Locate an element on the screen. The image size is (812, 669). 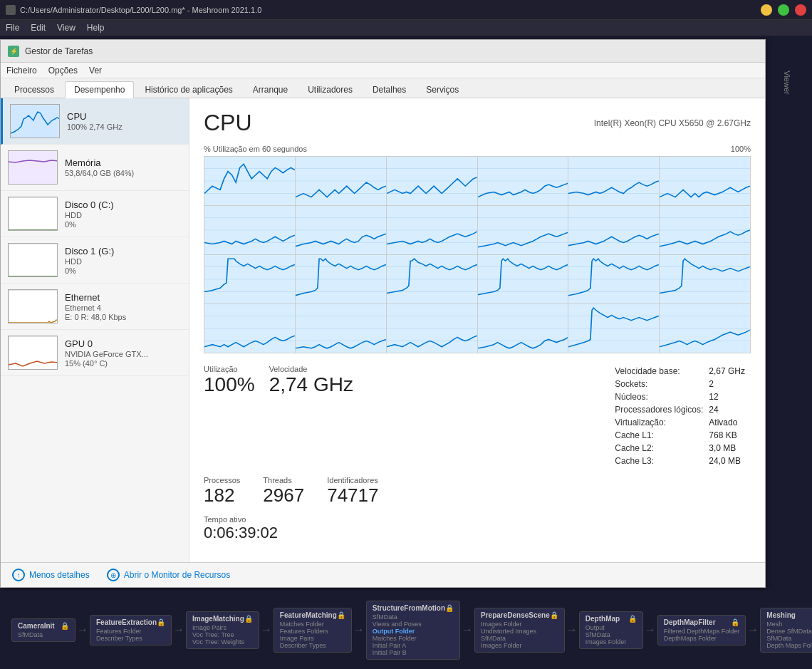
sidebar-ethernet-name: Ethernet is located at coordinates (123, 298).